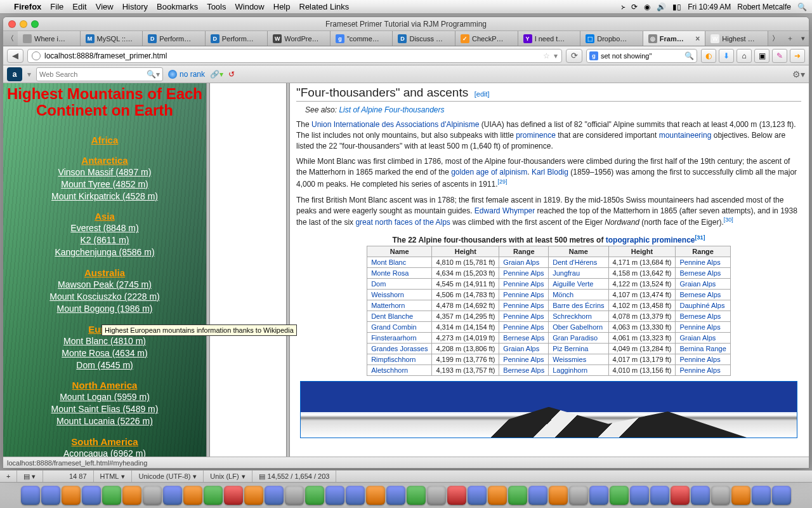 The width and height of the screenshot is (812, 508). What do you see at coordinates (780, 56) in the screenshot?
I see `ext-icon-3: ✎` at bounding box center [780, 56].